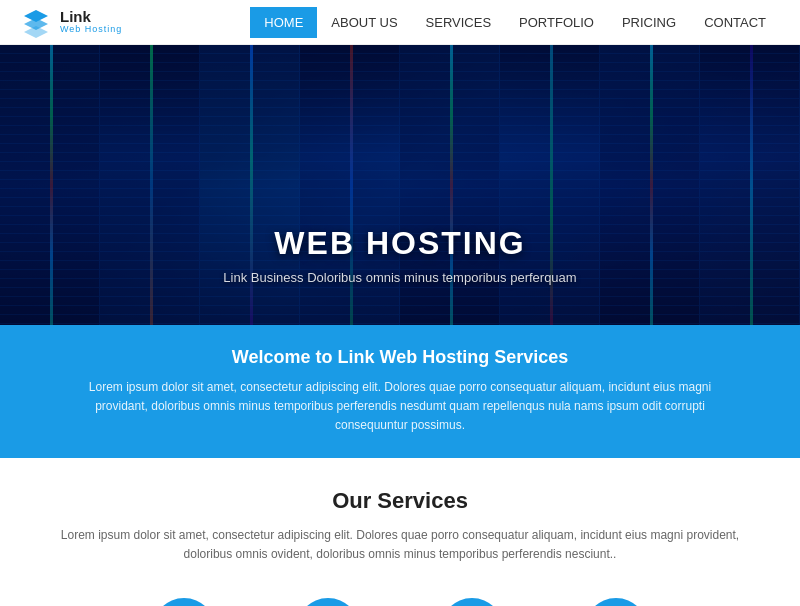 The width and height of the screenshot is (800, 606). What do you see at coordinates (400, 501) in the screenshot?
I see `services-title: Our Services` at bounding box center [400, 501].